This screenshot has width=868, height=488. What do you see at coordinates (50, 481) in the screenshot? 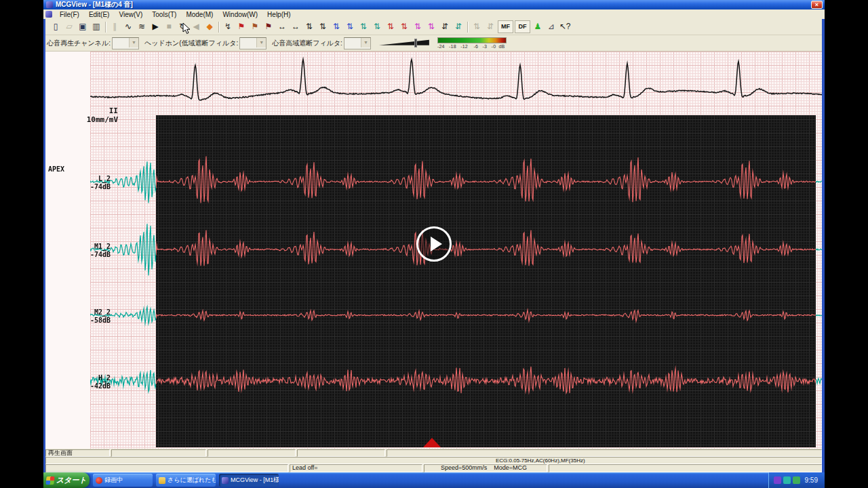
I see `windows-flag-icon` at bounding box center [50, 481].